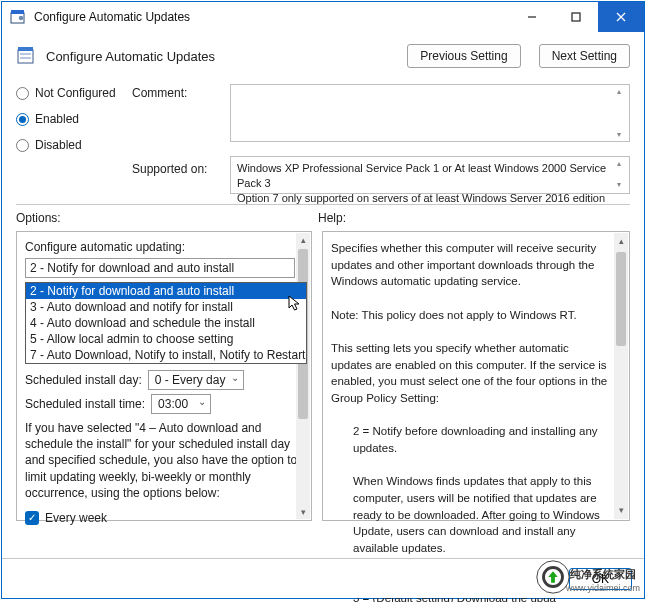 This screenshot has height=602, width=648. I want to click on supported-on-text: Windows XP Professional Service Pack 1 o…, so click(430, 175).